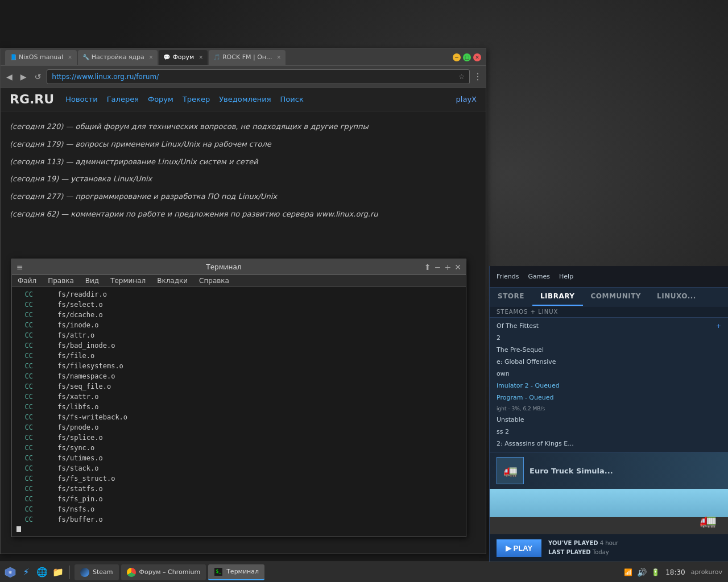 This screenshot has width=728, height=582. Describe the element at coordinates (239, 417) in the screenshot. I see `terminal-line: CC fs/fs-writeback.o` at that location.